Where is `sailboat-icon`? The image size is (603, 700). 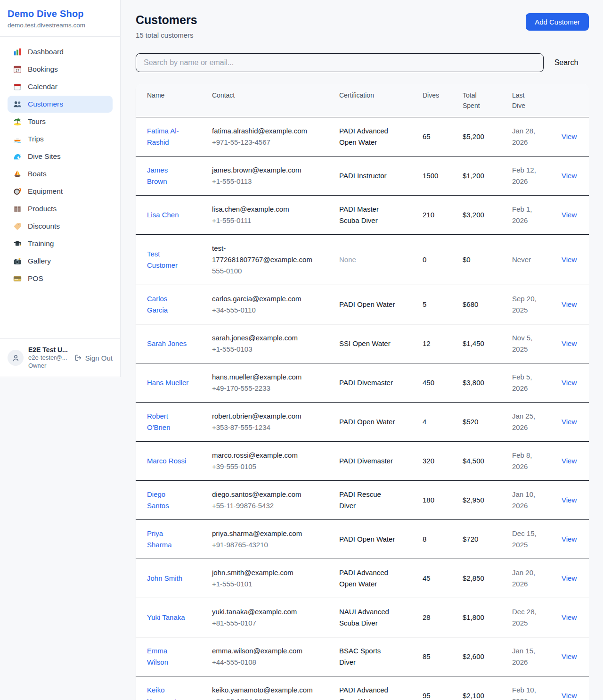 sailboat-icon is located at coordinates (17, 174).